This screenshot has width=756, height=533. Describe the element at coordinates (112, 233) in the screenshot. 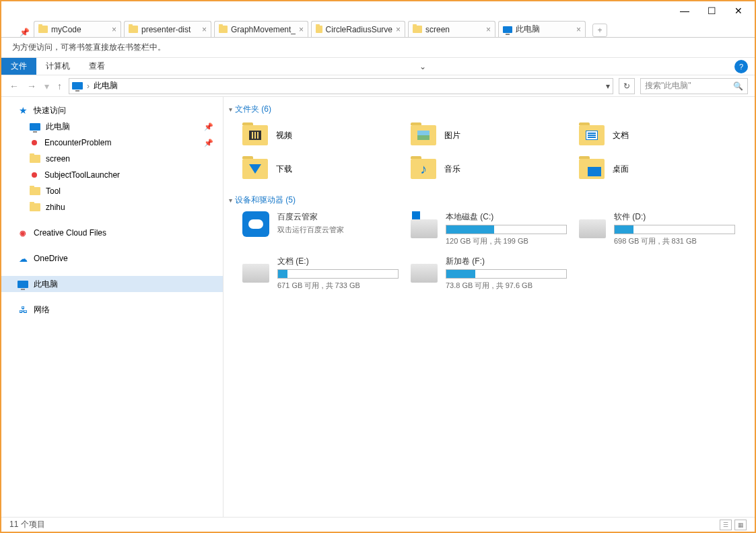

I see `sidebar-creative-cloud: ◉ Creative Cloud Files` at that location.